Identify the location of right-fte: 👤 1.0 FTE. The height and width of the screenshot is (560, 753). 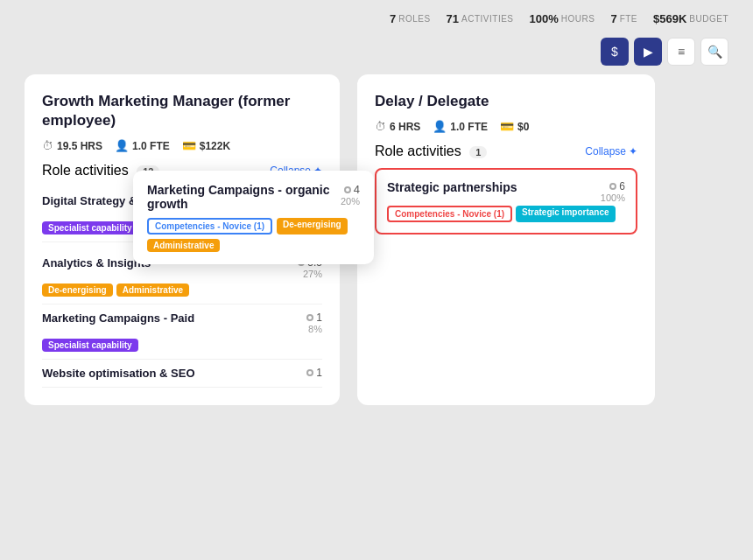
(461, 126).